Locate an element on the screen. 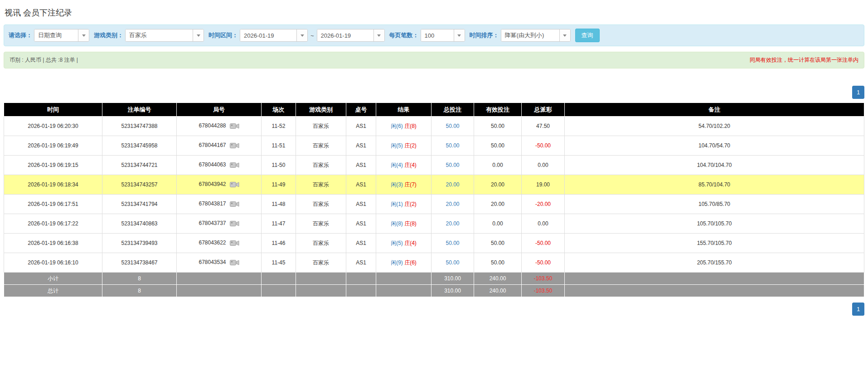 The image size is (868, 376). cell-session: 11-47 is located at coordinates (279, 224).